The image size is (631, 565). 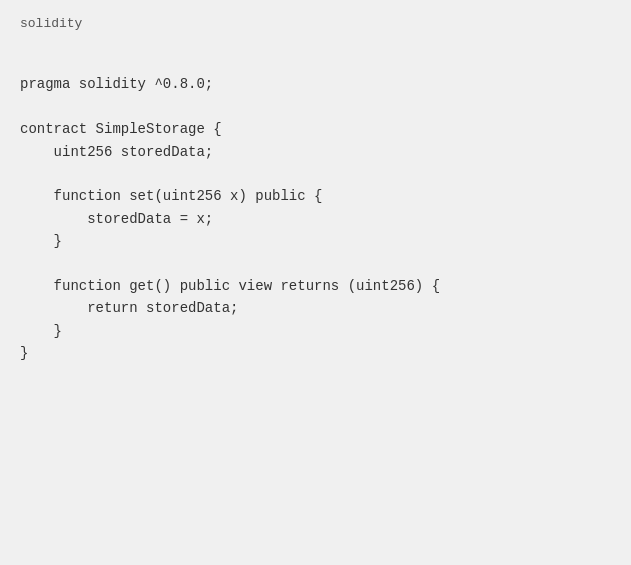 What do you see at coordinates (316, 286) in the screenshot?
I see `code-line: function get() public view returns (uint…` at bounding box center [316, 286].